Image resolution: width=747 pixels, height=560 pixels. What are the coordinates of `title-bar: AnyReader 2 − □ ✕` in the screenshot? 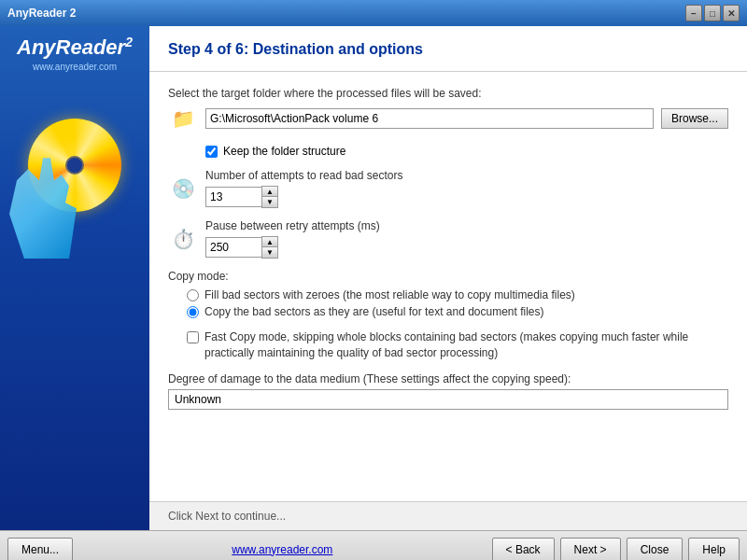 It's located at (374, 13).